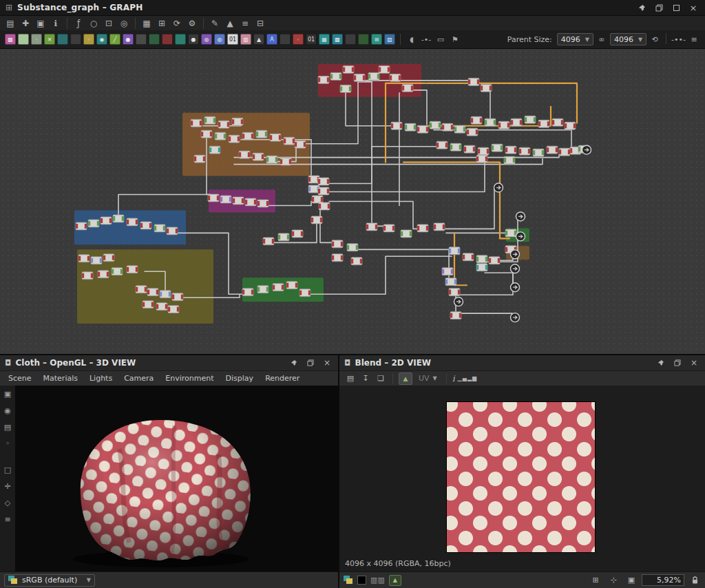 This screenshot has width=705, height=588. I want to click on shape-node-icon: ◍, so click(207, 39).